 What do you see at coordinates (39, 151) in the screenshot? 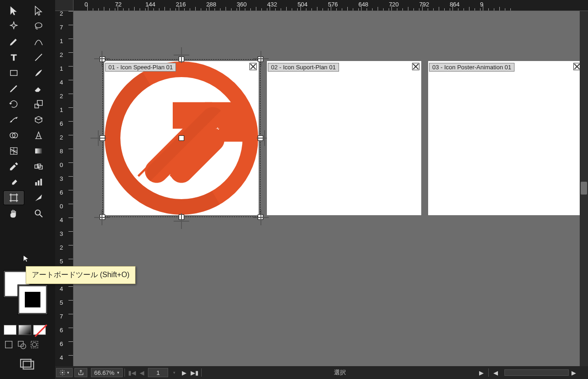
I see `gradient-tool` at bounding box center [39, 151].